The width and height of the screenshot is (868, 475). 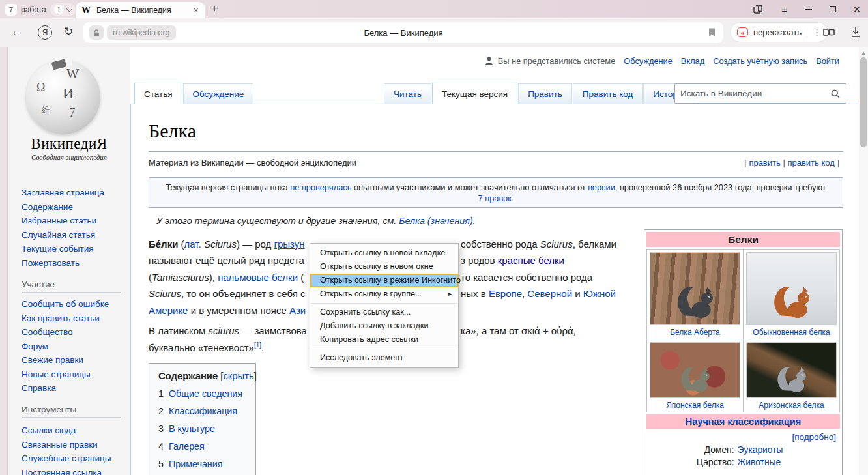 What do you see at coordinates (695, 289) in the screenshot?
I see `image-aberts-squirrel` at bounding box center [695, 289].